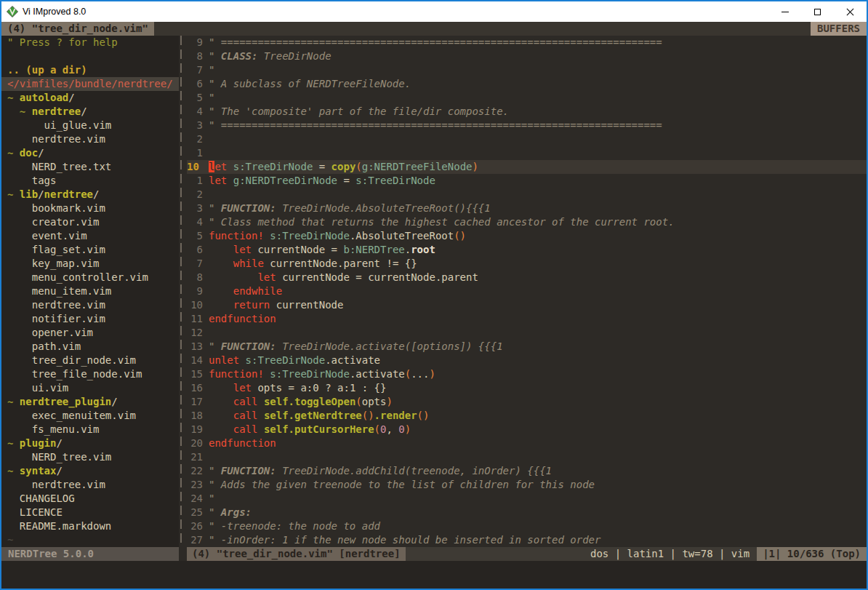  What do you see at coordinates (526, 153) in the screenshot?
I see `code-line: 1` at bounding box center [526, 153].